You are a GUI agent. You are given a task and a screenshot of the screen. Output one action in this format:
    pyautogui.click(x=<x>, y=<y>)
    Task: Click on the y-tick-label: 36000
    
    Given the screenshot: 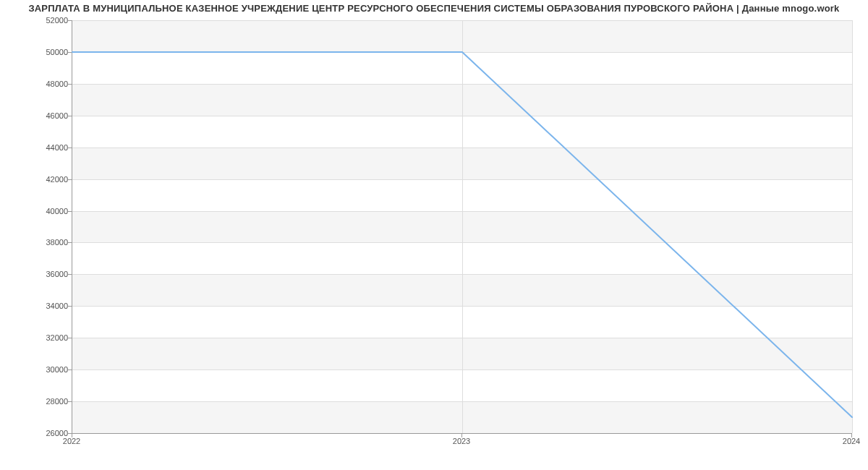 What is the action you would take?
    pyautogui.click(x=50, y=274)
    